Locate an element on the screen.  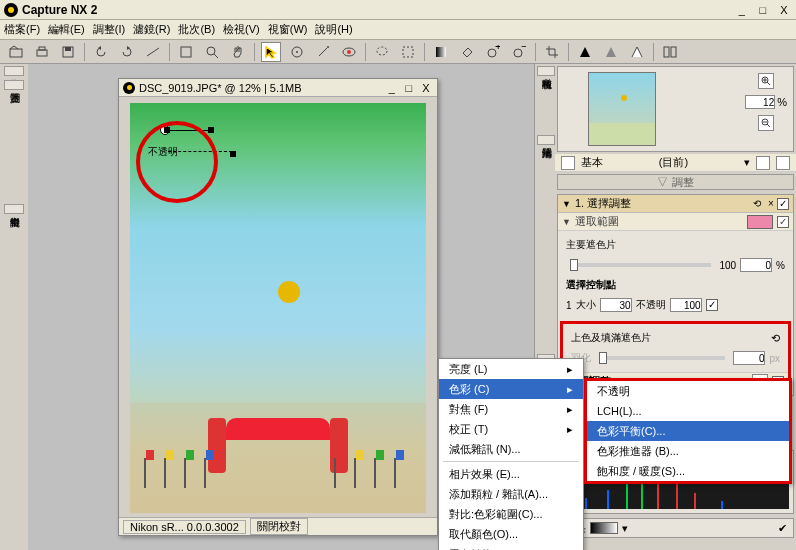
tool-direct-select-icon is located at coordinates (271, 52).